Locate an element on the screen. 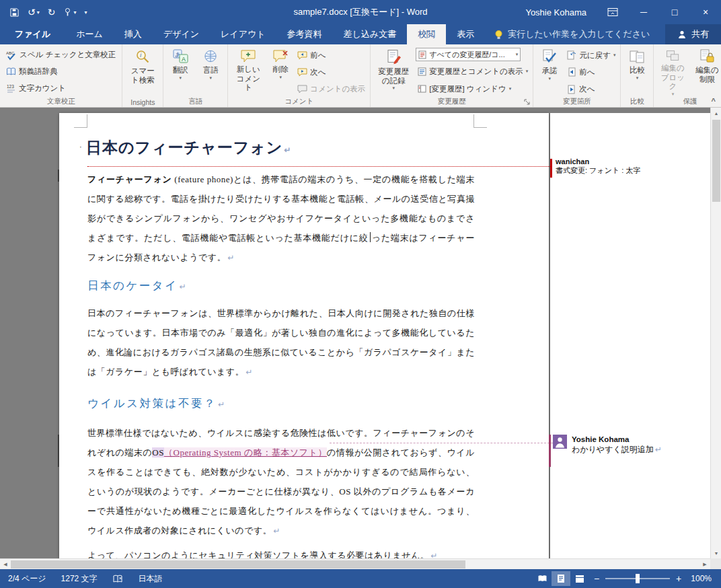 Image resolution: width=721 pixels, height=588 pixels. language-button: 言語 ▾ is located at coordinates (211, 71).